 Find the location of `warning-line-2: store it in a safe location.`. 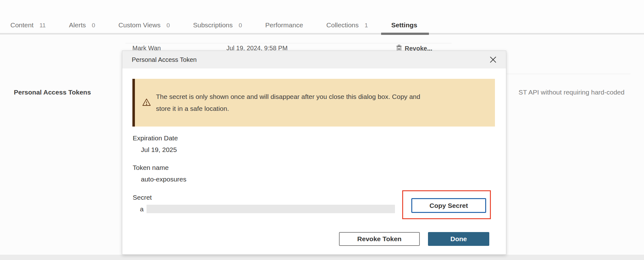

warning-line-2: store it in a safe location. is located at coordinates (288, 109).